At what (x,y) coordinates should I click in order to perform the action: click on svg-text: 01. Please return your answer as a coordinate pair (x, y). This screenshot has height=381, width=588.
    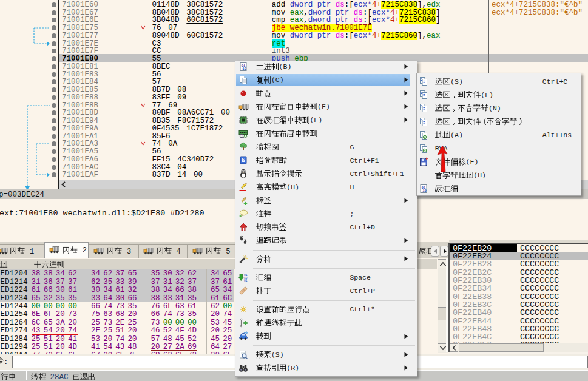
    Looking at the image, I should click on (246, 280).